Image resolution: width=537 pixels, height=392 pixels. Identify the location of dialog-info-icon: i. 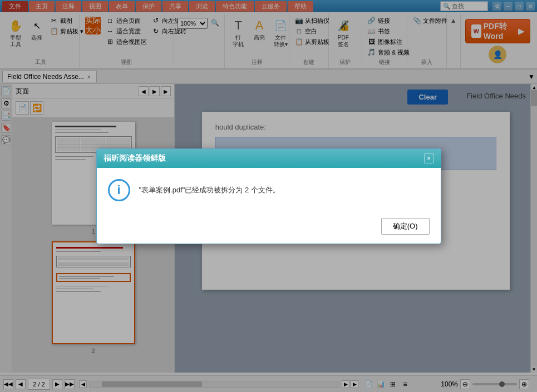
(119, 190).